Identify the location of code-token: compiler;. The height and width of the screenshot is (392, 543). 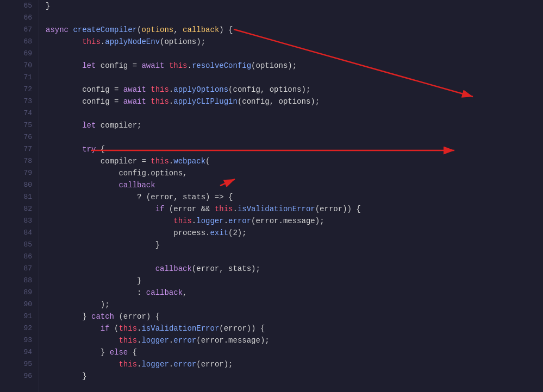
(118, 125).